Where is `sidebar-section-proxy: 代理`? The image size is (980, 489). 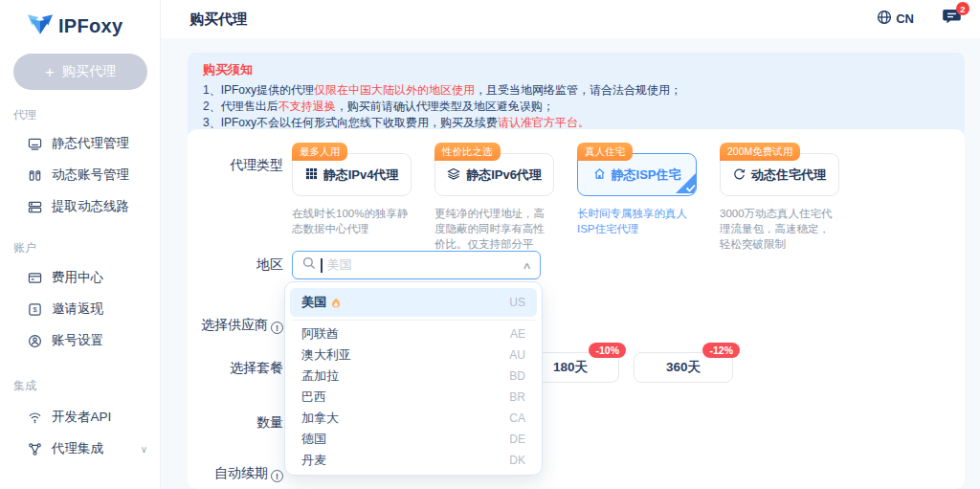
sidebar-section-proxy: 代理 is located at coordinates (25, 115).